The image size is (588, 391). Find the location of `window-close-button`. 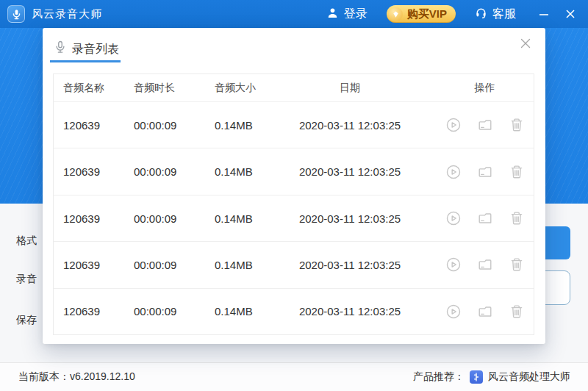

window-close-button is located at coordinates (570, 14).